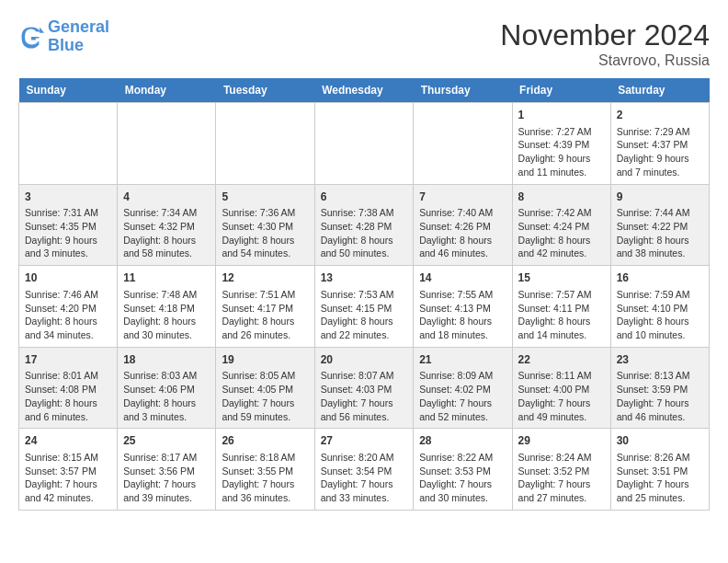 This screenshot has height=563, width=728. Describe the element at coordinates (68, 375) in the screenshot. I see `day-detail: Sunrise: 8:01 AM` at that location.